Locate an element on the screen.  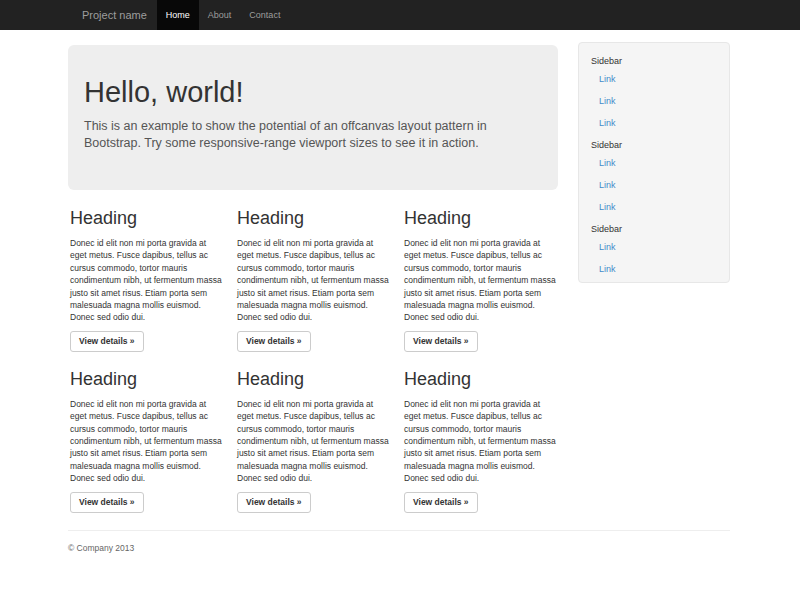
sidebar-group-3: Sidebar Link Link is located at coordinates (656, 252).